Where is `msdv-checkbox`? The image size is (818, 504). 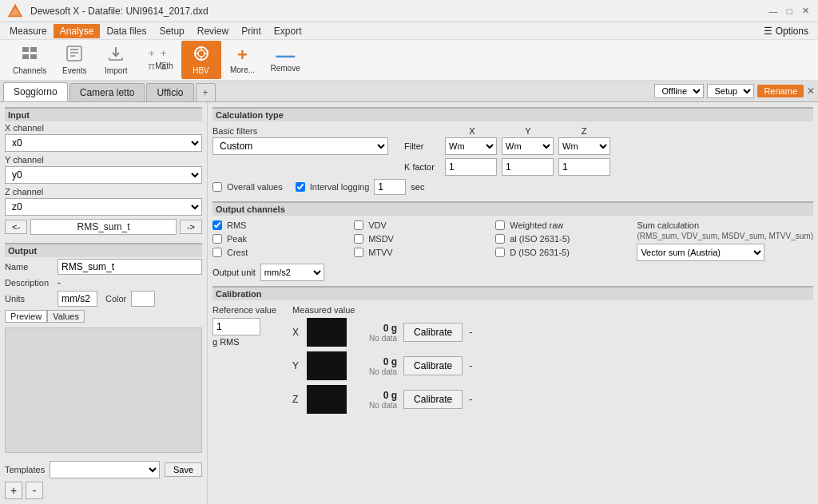
msdv-checkbox is located at coordinates (359, 239).